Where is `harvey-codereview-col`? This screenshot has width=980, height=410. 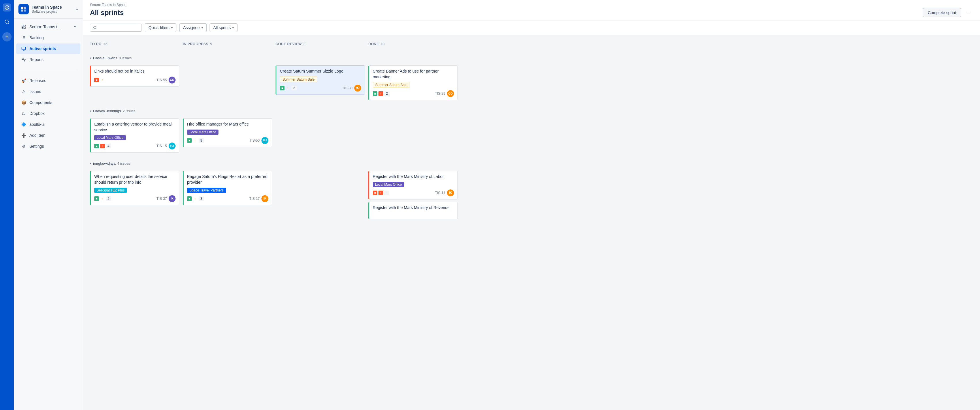
harvey-codereview-col is located at coordinates (320, 137).